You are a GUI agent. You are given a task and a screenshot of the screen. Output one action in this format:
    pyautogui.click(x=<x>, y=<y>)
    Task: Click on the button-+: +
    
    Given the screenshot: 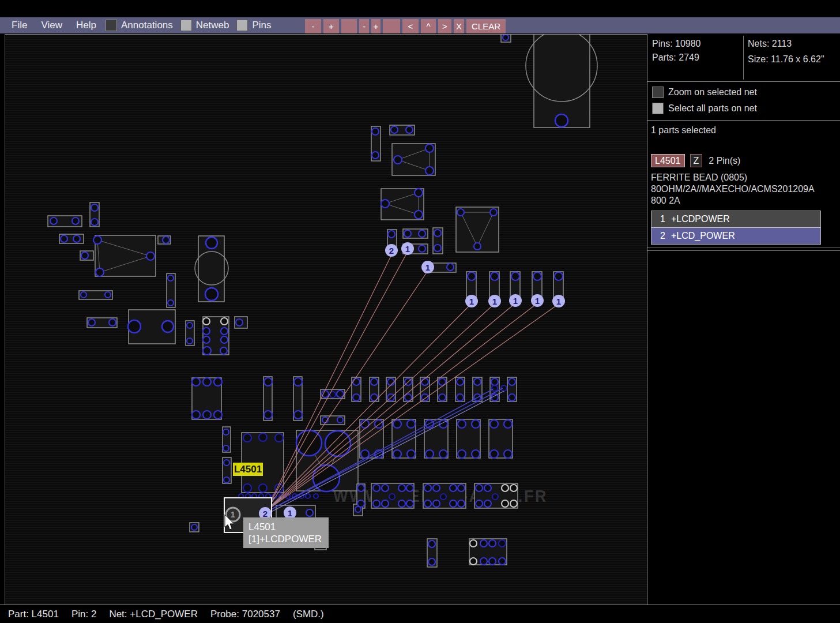 What is the action you would take?
    pyautogui.click(x=331, y=27)
    